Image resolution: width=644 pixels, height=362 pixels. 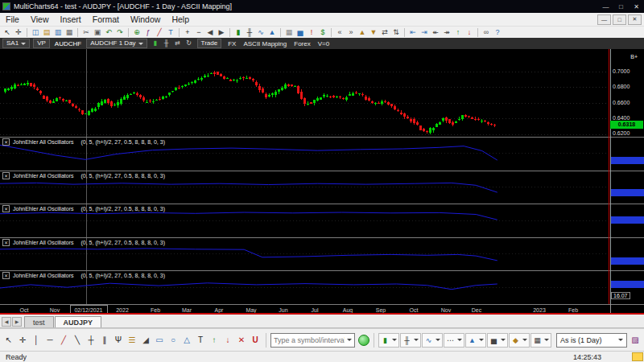 I want to click on line-type-button: ∿, so click(x=432, y=340).